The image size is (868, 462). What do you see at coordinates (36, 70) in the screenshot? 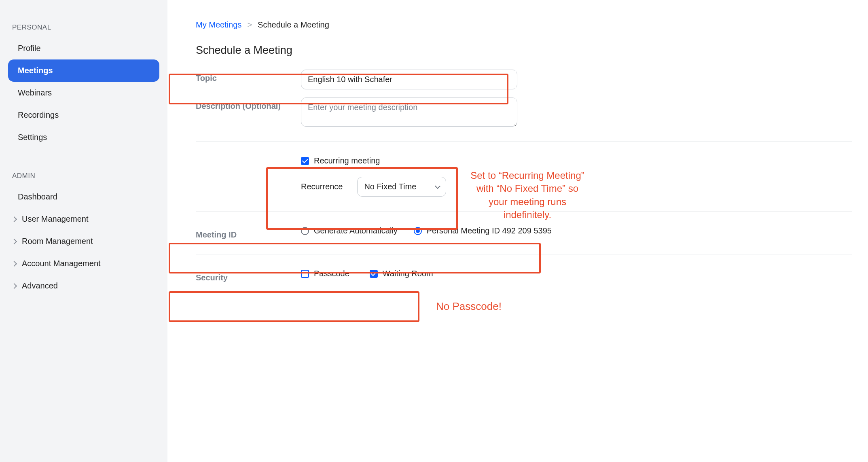
I see `sidebar-item-label: Meetings` at bounding box center [36, 70].